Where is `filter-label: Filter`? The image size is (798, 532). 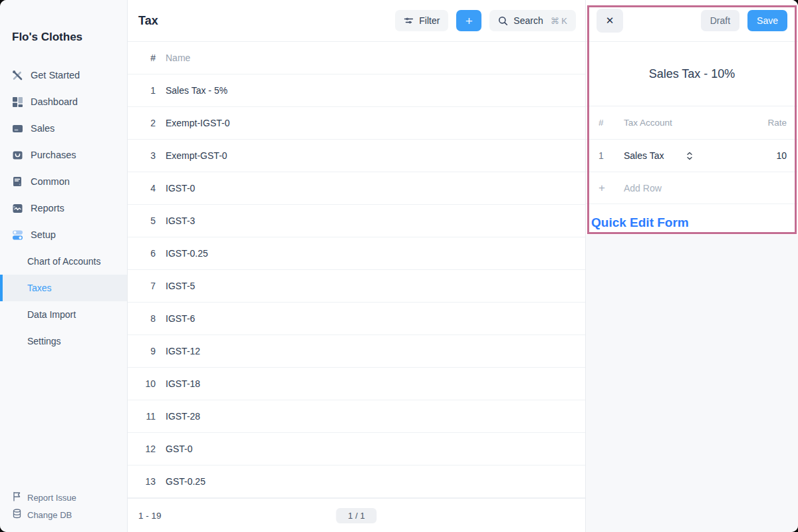 filter-label: Filter is located at coordinates (430, 21).